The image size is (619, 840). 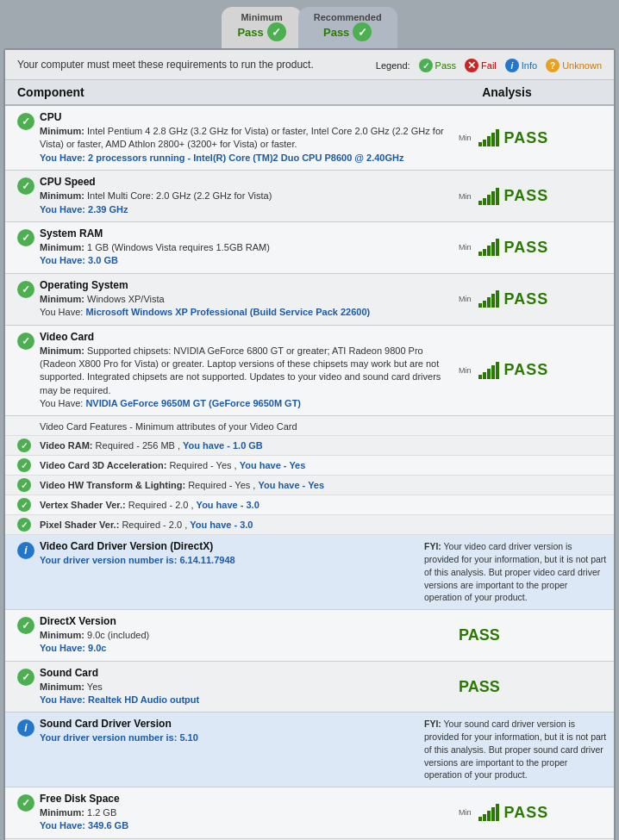 What do you see at coordinates (503, 248) in the screenshot?
I see `ram-pass-indicator: Min PASS` at bounding box center [503, 248].